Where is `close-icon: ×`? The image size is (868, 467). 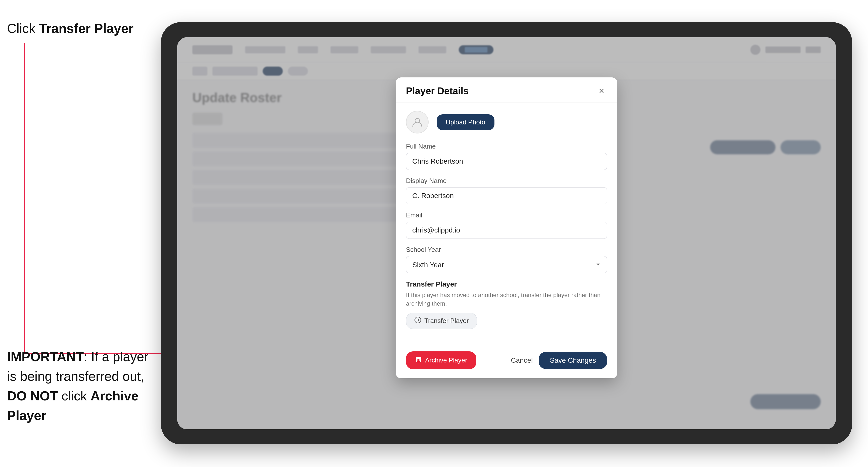
close-icon: × is located at coordinates (601, 91).